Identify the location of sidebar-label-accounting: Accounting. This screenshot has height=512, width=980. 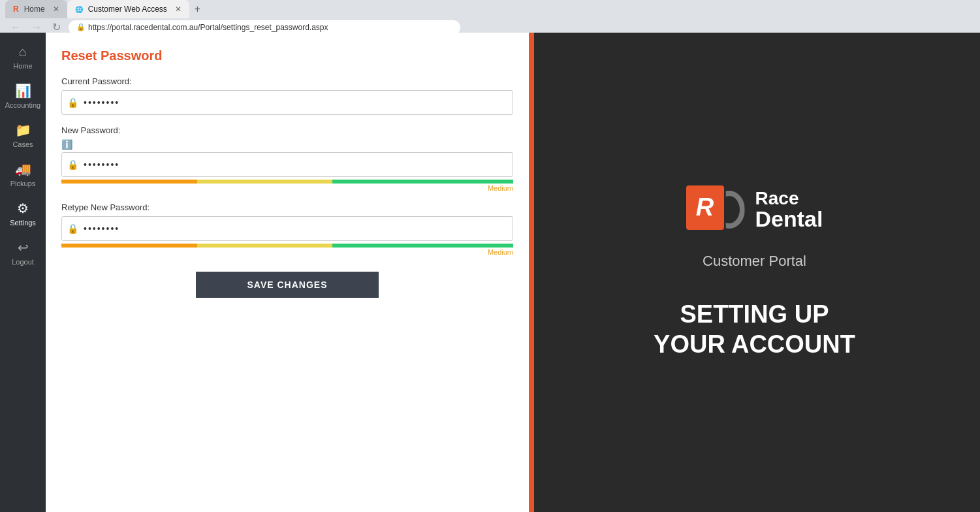
(23, 105).